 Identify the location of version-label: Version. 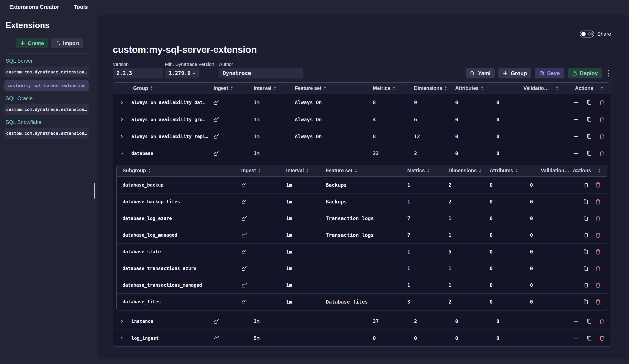
(138, 64).